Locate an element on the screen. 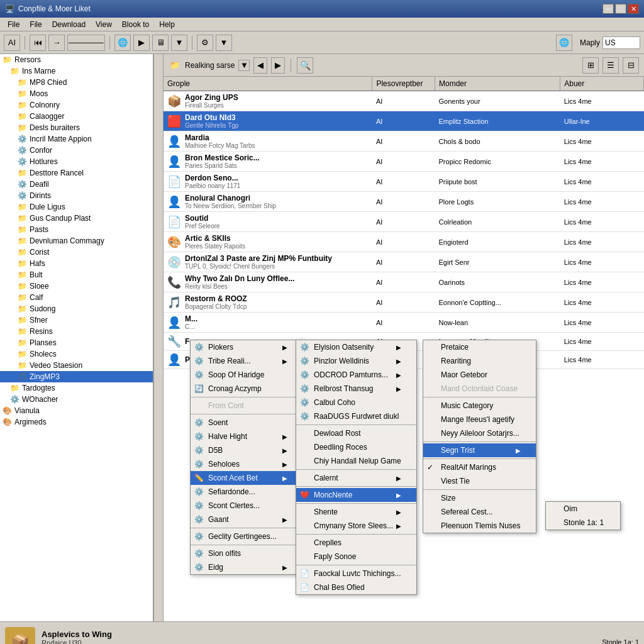 The width and height of the screenshot is (644, 644). toolbar-dropdown-btn: ▼ is located at coordinates (179, 43).